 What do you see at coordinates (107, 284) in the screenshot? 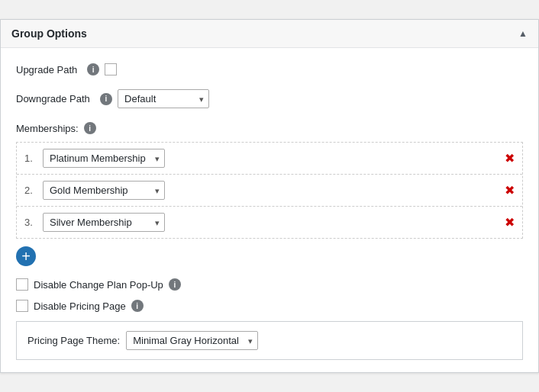
I see `disable-change-plan-label: Disable Change Plan Pop-Up i` at bounding box center [107, 284].